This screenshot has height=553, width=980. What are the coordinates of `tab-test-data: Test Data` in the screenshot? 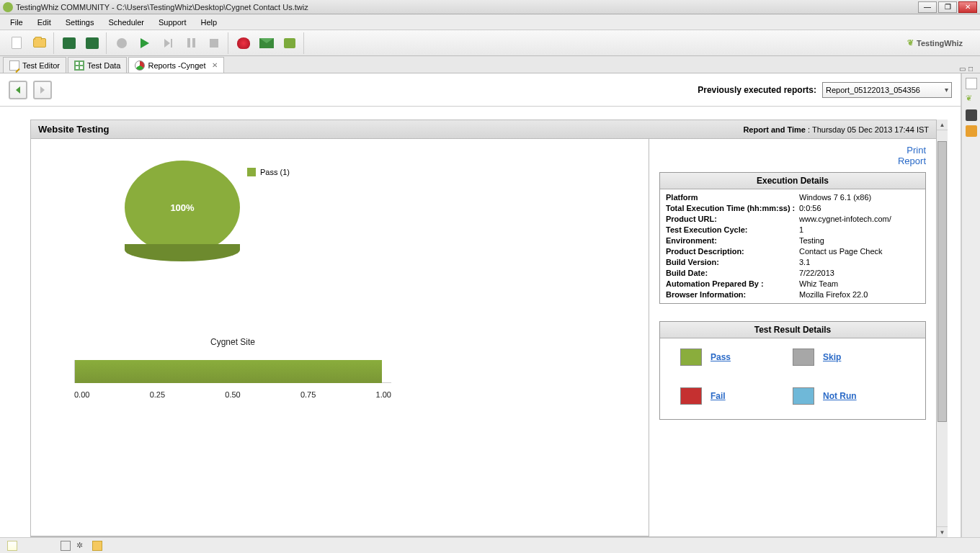 It's located at (97, 65).